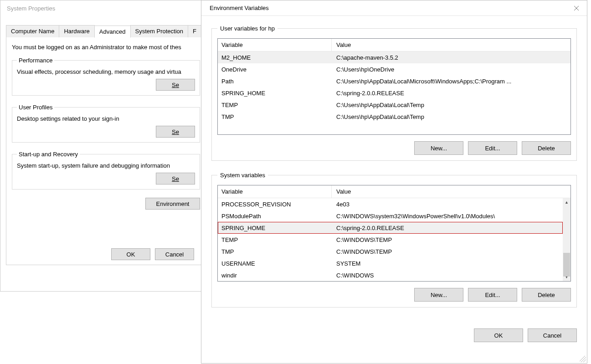 This screenshot has width=591, height=364. I want to click on list-item: windirC:\WINDOWS, so click(390, 275).